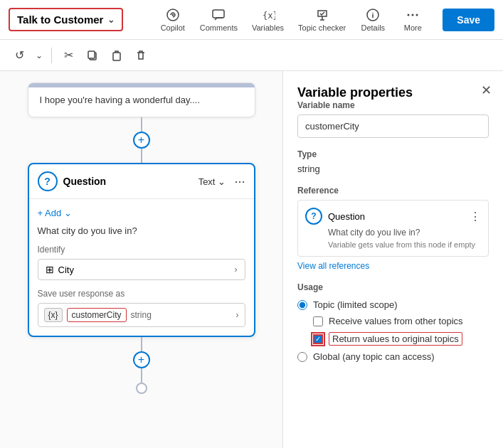  I want to click on cut-button: ✂, so click(68, 55).